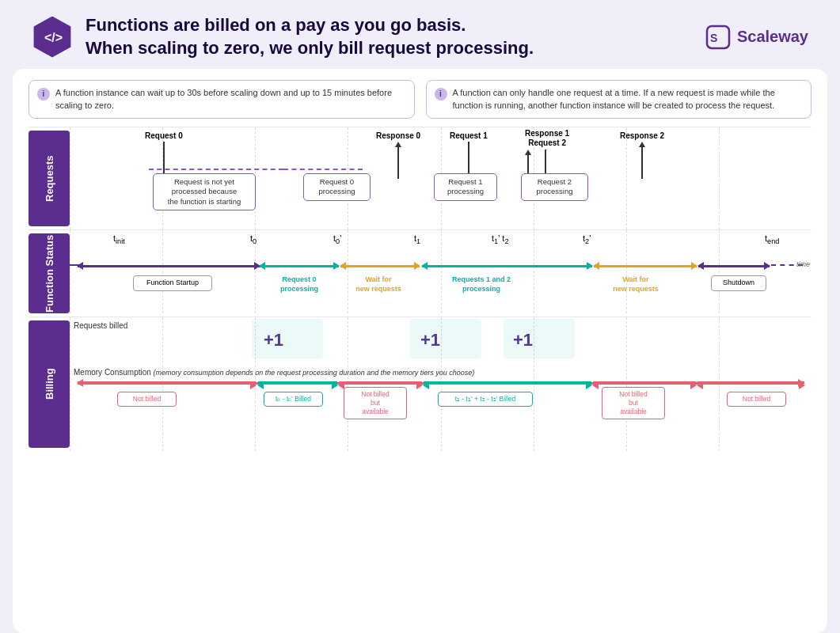  What do you see at coordinates (507, 266) in the screenshot?
I see `phase-req12-arrow` at bounding box center [507, 266].